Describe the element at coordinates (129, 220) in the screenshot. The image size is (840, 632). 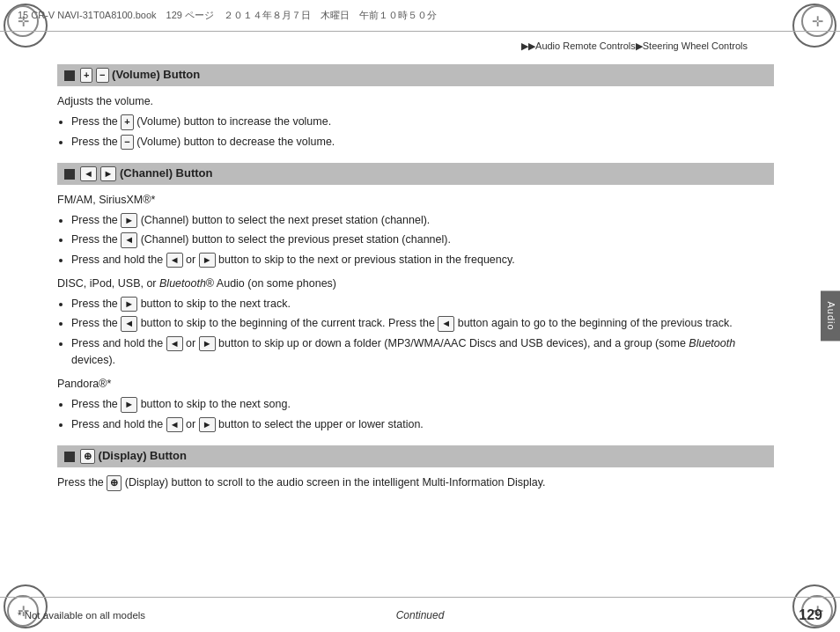
I see `next-ch-btn-1: ►` at that location.